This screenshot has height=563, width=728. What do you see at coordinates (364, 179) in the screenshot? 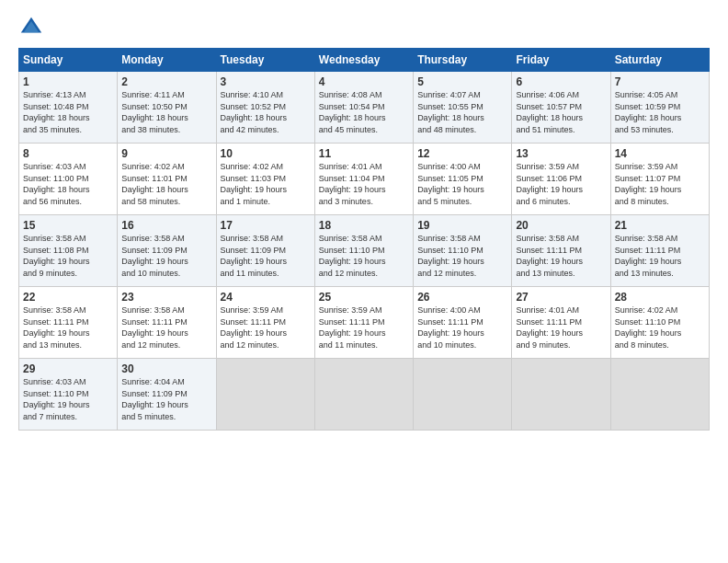
I see `week-row-2: 8Sunrise: 4:03 AM Sunset: 11:00 PM Dayli…` at bounding box center [364, 179].